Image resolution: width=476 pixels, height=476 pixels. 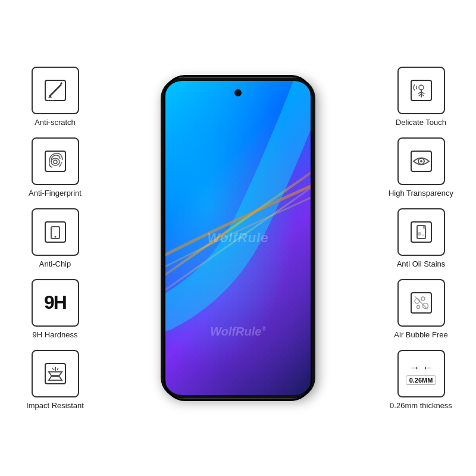 What do you see at coordinates (415, 368) in the screenshot?
I see `left-arrow: →` at bounding box center [415, 368].